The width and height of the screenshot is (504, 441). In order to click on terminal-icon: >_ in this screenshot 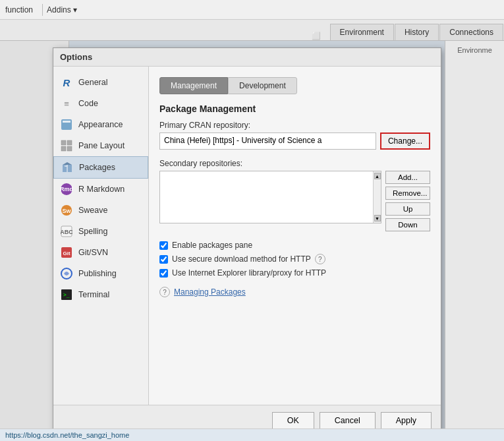, I will do `click(67, 295)`.